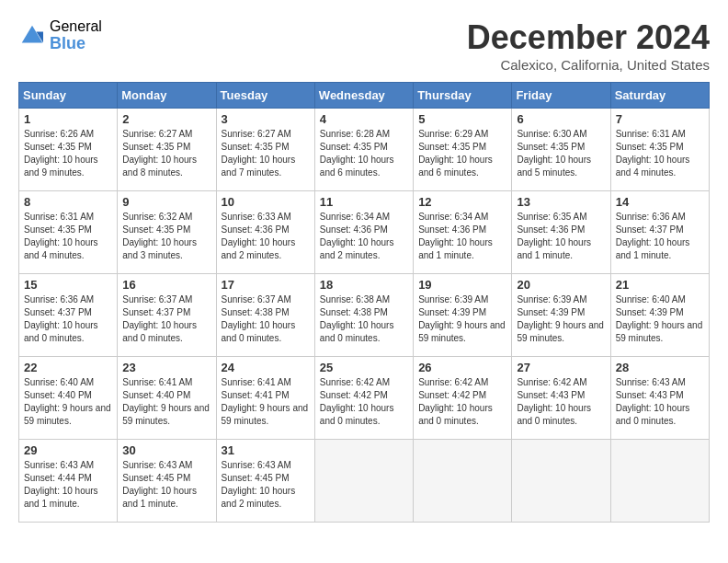 The height and width of the screenshot is (563, 728). What do you see at coordinates (553, 236) in the screenshot?
I see `cell-info: Sunrise: 6:35 AMSunset: 4:36 PMDaylight:…` at bounding box center [553, 236].